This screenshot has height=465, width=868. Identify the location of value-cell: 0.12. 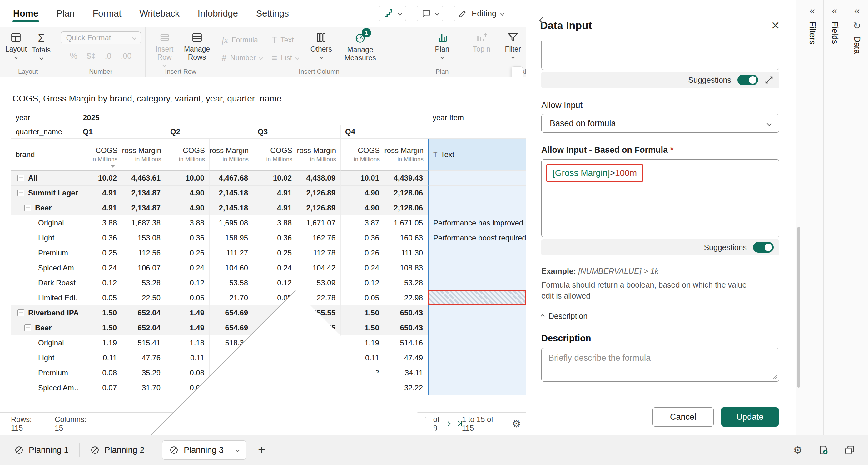
(100, 283).